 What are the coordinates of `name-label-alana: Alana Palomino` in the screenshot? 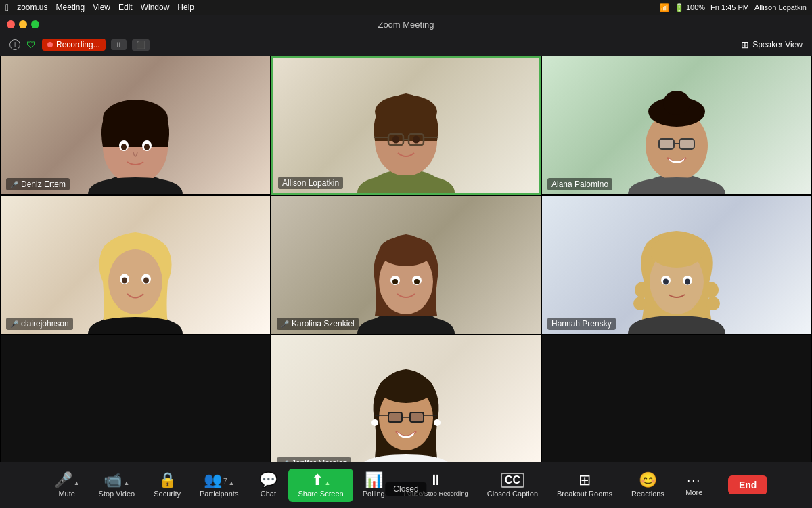 It's located at (580, 184).